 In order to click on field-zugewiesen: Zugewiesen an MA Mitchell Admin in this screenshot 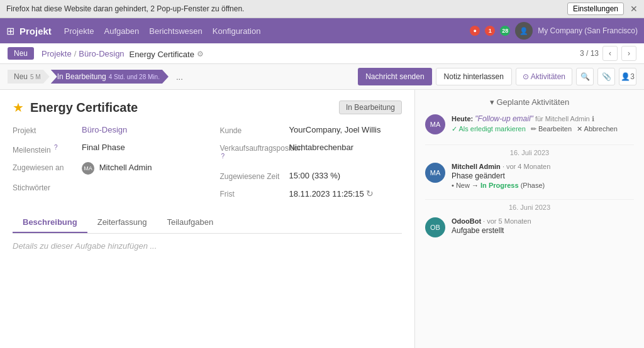, I will do `click(104, 168)`.